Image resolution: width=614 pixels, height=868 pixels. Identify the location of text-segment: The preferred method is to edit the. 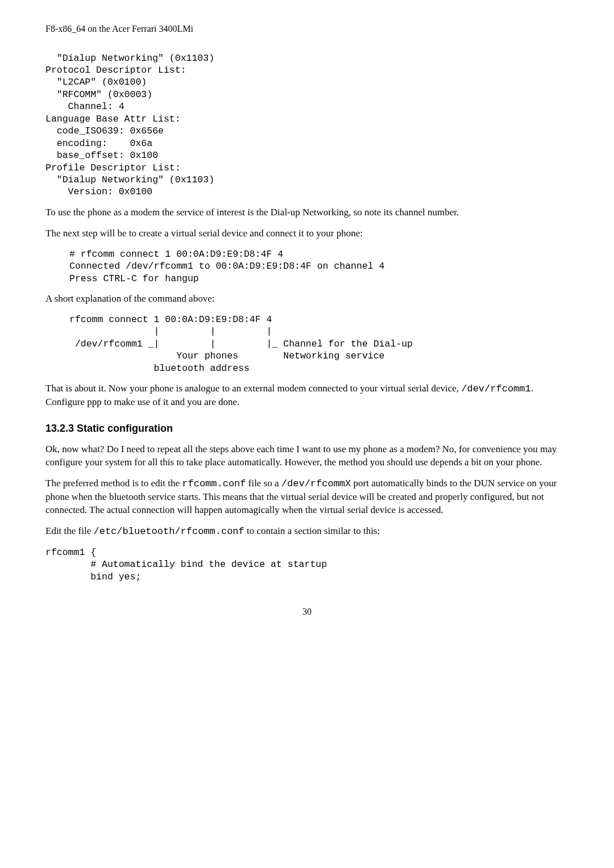
(114, 483).